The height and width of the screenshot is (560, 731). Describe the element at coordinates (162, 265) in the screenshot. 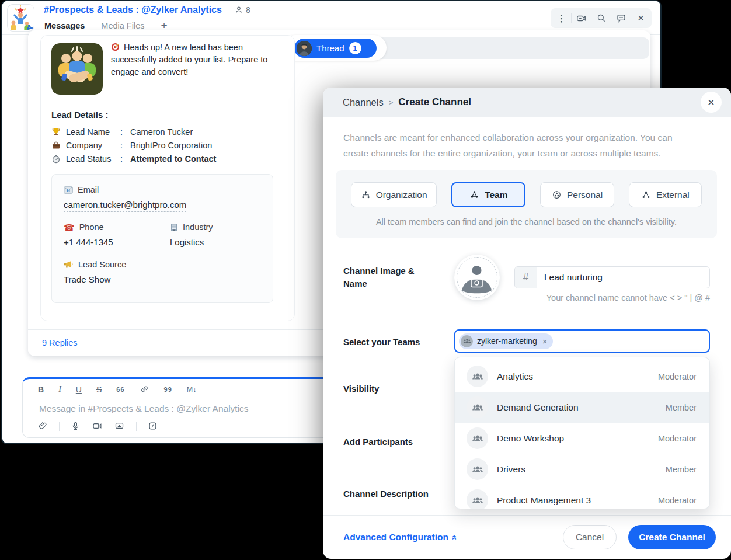

I see `lead-source-label: Lead Source` at that location.